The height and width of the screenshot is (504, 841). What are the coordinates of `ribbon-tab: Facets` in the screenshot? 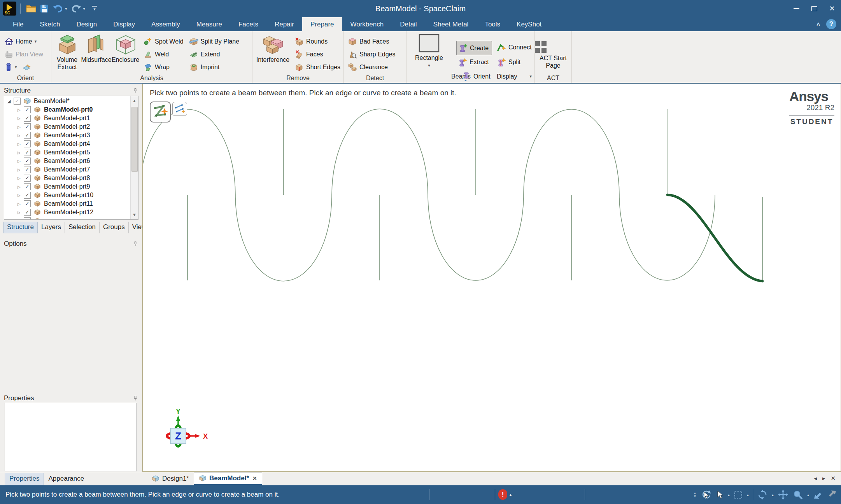 It's located at (248, 24).